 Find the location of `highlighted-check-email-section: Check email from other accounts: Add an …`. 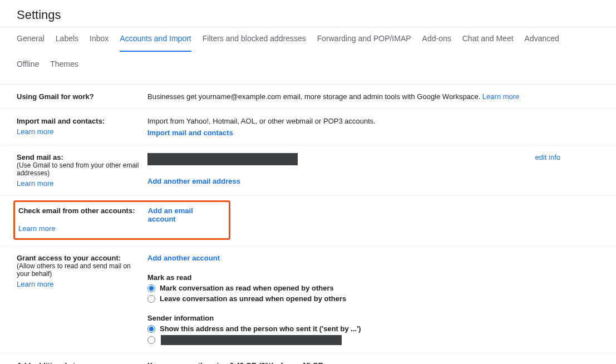

highlighted-check-email-section: Check email from other accounts: Add an … is located at coordinates (122, 220).